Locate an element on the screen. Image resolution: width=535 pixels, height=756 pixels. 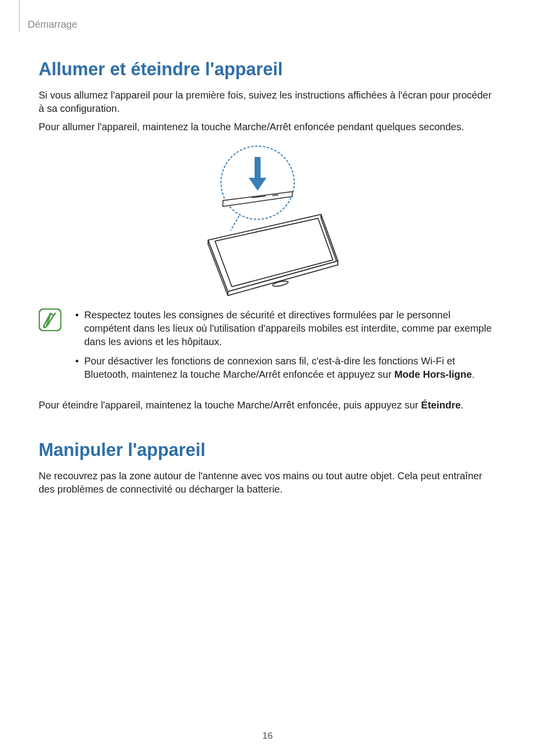
note-block: Respectez toutes les consignes de sécuri… is located at coordinates (268, 348).